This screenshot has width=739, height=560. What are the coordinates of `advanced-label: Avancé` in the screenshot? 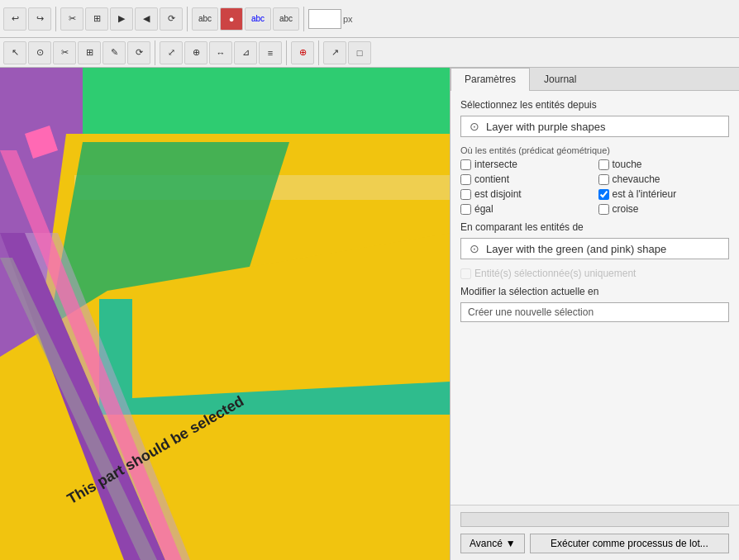 It's located at (486, 543).